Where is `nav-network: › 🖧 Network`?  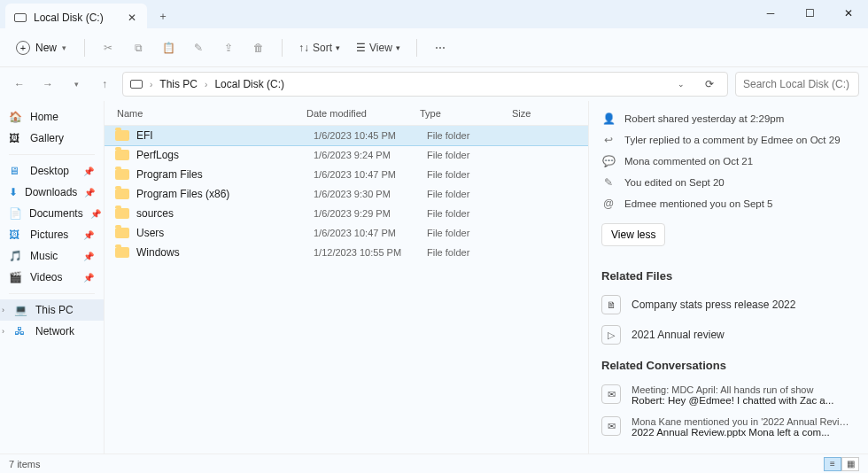
nav-network: › 🖧 Network is located at coordinates (51, 331).